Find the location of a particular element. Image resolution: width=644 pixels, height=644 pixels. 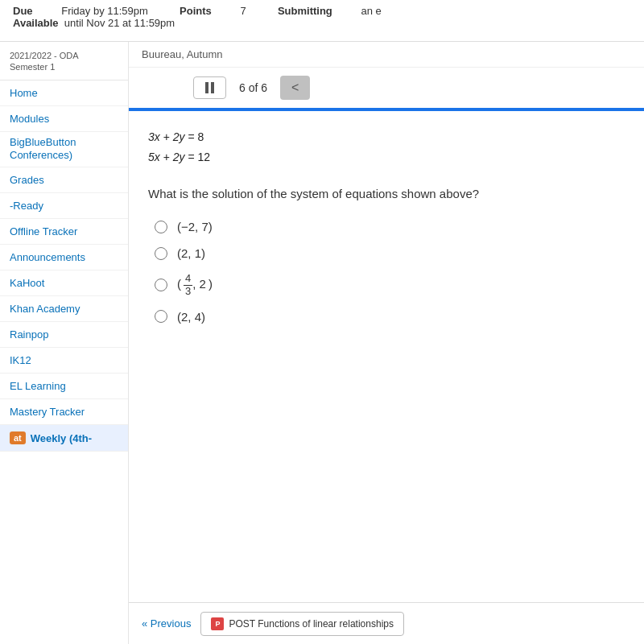

student-name: Buureau, Autumn is located at coordinates (182, 55).